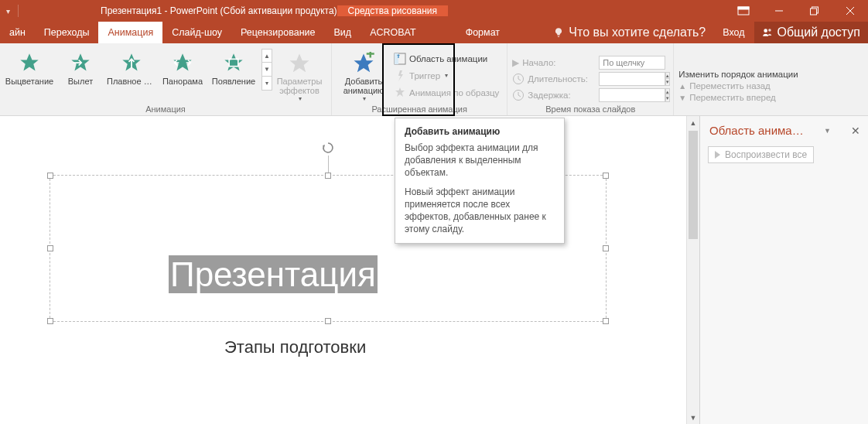 The image size is (868, 424). I want to click on document-title: Презентация1 - PowerPoint (Сбой активаци…, so click(219, 11).